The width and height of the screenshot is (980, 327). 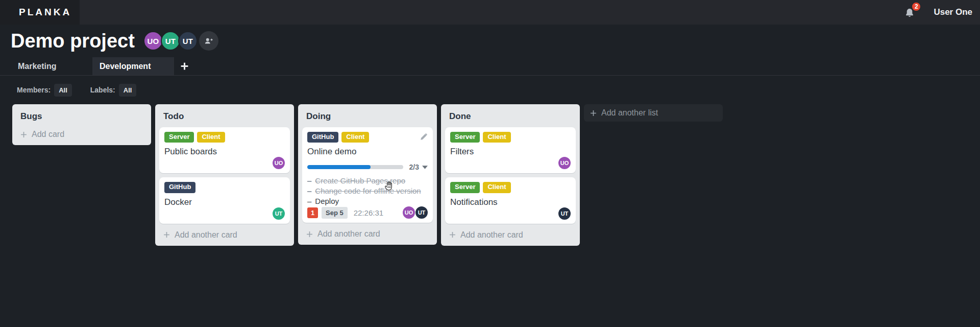 What do you see at coordinates (82, 134) in the screenshot?
I see `add-card-button: Add card` at bounding box center [82, 134].